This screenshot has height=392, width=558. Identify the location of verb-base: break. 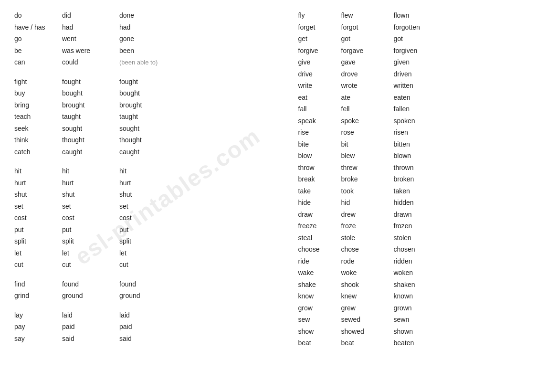
(320, 180).